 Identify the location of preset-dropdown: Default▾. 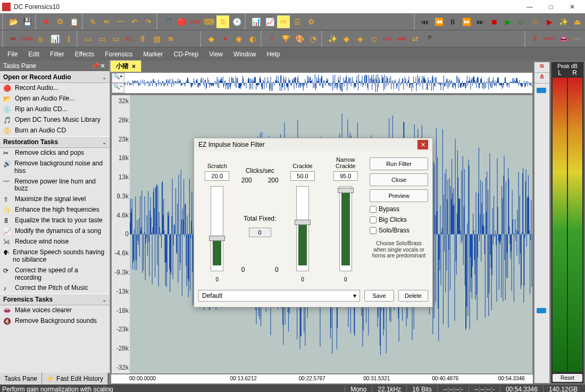
(279, 296).